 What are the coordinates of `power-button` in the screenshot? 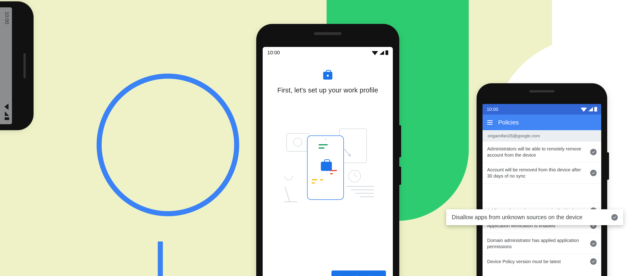 It's located at (400, 176).